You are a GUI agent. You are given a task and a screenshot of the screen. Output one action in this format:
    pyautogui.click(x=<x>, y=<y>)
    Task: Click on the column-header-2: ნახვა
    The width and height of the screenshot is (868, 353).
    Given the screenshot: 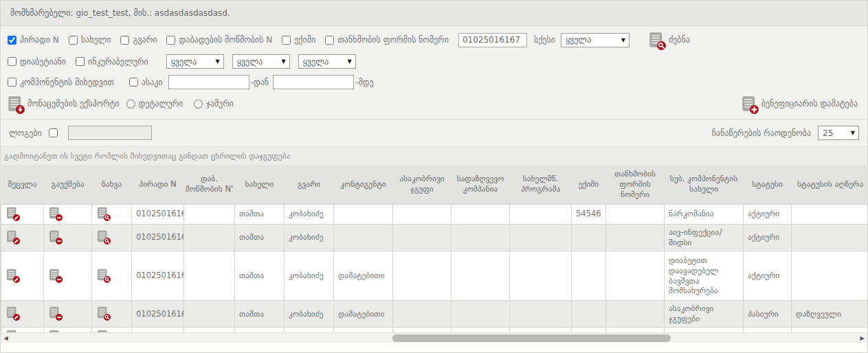 What is the action you would take?
    pyautogui.click(x=112, y=184)
    